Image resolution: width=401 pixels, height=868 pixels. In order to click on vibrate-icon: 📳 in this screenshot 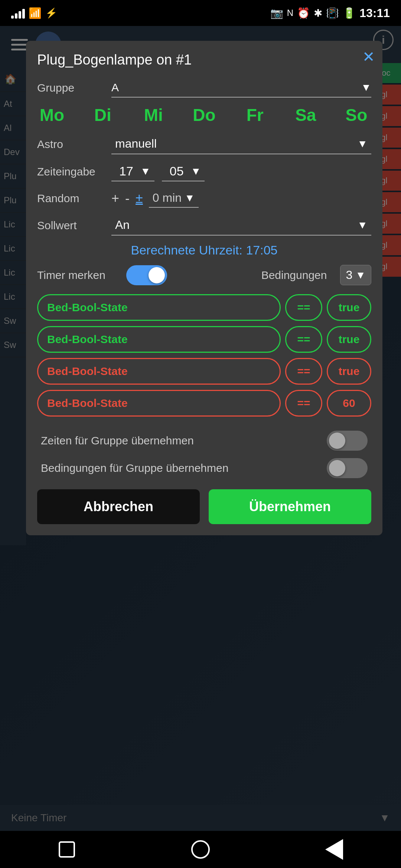, I will do `click(333, 13)`.